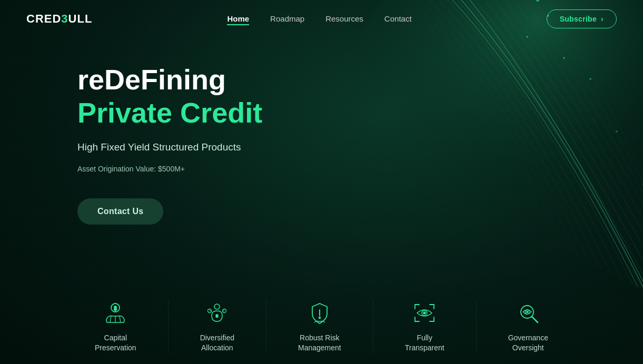 This screenshot has height=364, width=643. Describe the element at coordinates (64, 19) in the screenshot. I see `logo-accent: 3` at that location.